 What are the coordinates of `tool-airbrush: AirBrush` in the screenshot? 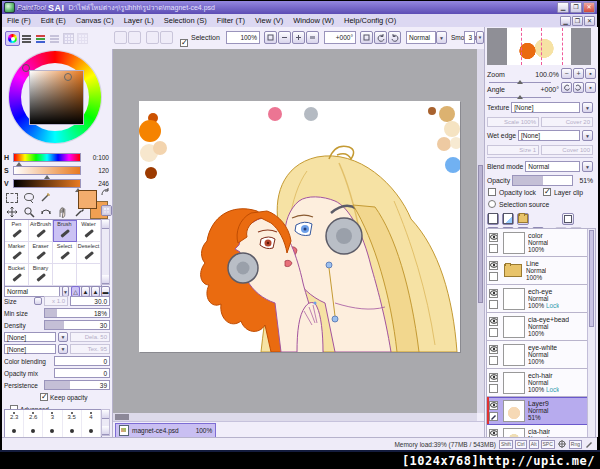 It's located at (41, 231).